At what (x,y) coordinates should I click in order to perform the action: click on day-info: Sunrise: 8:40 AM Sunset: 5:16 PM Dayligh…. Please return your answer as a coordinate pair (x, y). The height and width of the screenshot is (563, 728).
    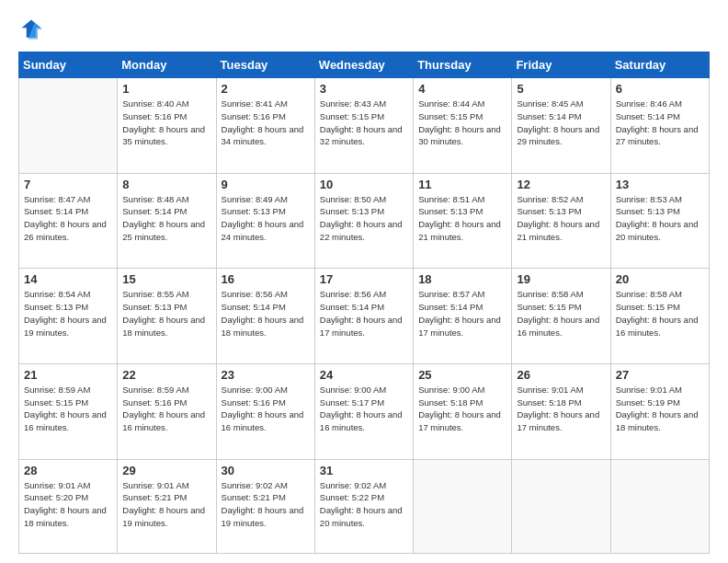
    Looking at the image, I should click on (166, 123).